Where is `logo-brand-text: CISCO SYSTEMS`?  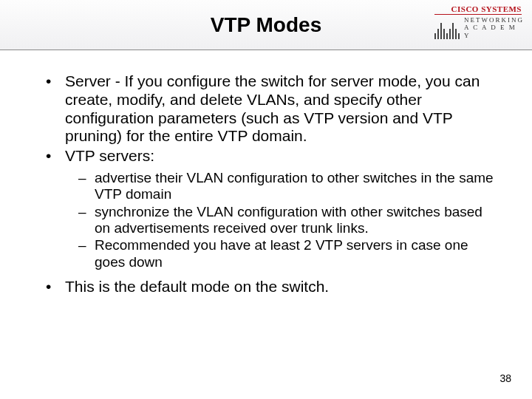 logo-brand-text: CISCO SYSTEMS is located at coordinates (478, 10).